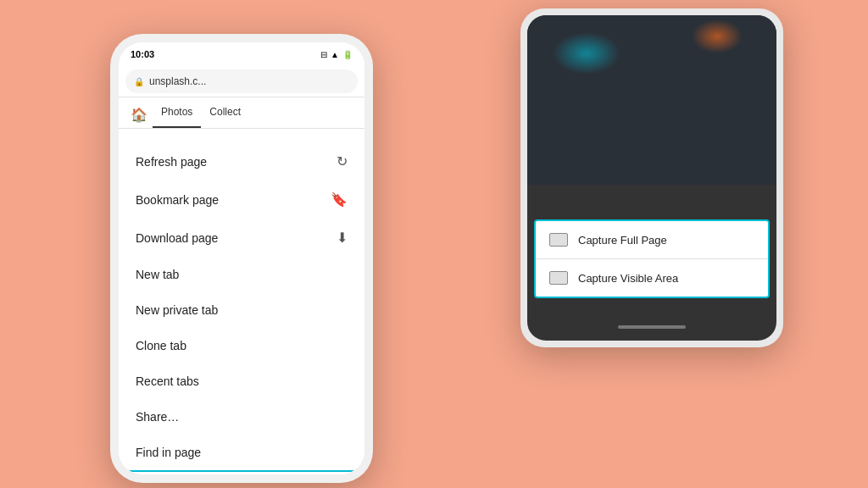  I want to click on menu-item-find: Find in page, so click(242, 452).